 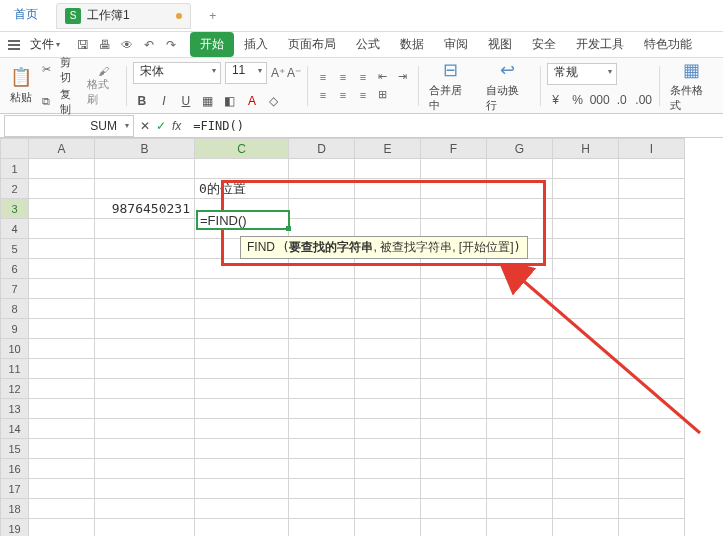 What do you see at coordinates (384, 248) in the screenshot?
I see `function-tooltip: FIND (要查找的字符串, 被查找字符串, [开始位置])` at bounding box center [384, 248].